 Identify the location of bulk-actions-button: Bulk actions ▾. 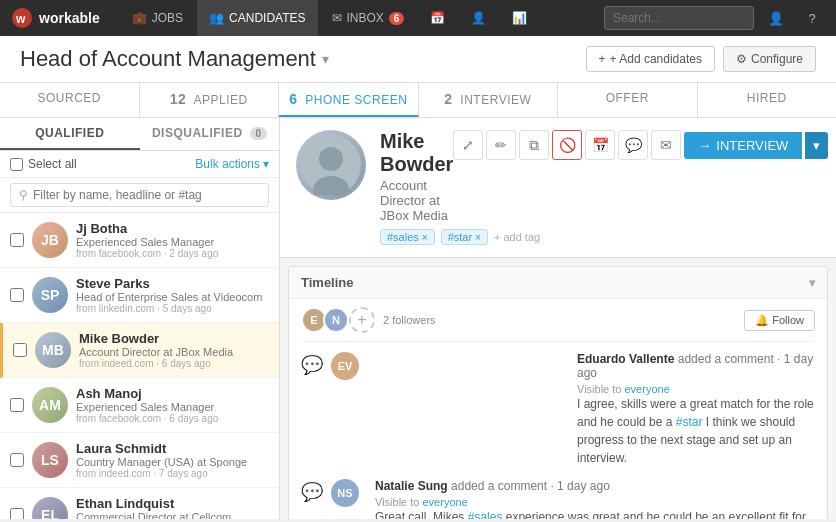
(232, 164).